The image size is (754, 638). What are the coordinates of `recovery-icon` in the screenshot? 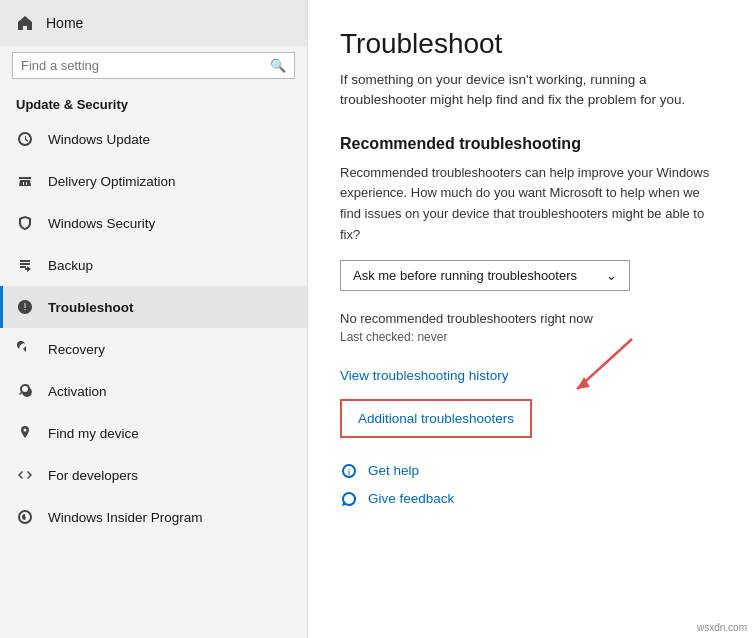 It's located at (25, 349).